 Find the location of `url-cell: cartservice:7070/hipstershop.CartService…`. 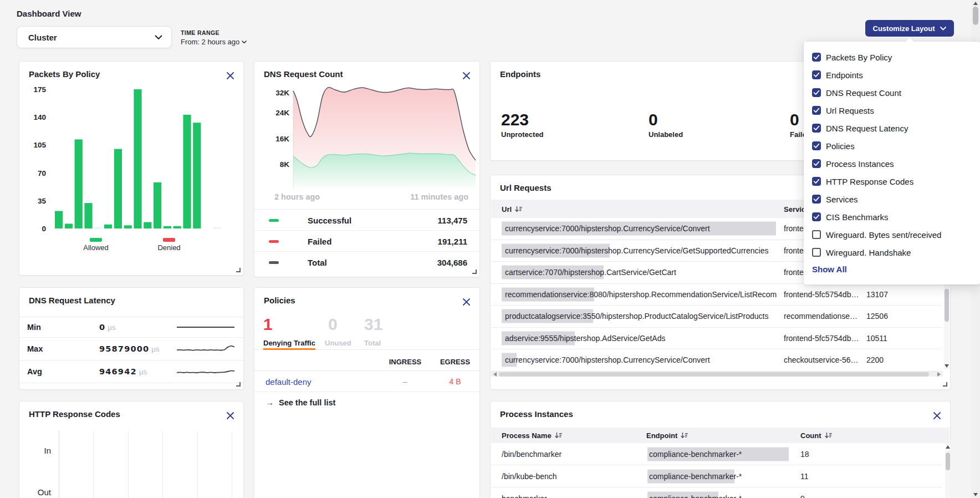

url-cell: cartservice:7070/hipstershop.CartService… is located at coordinates (641, 272).